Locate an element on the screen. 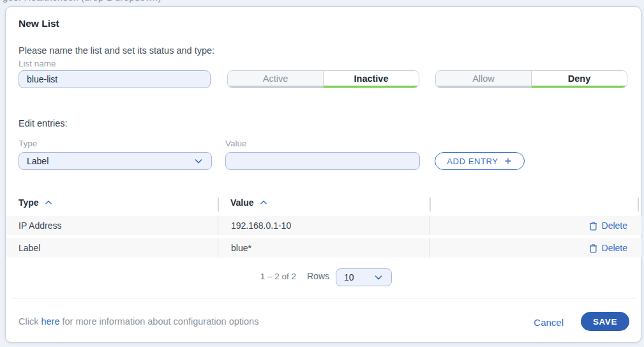 The image size is (644, 347). row-value-cell: blue* is located at coordinates (324, 248).